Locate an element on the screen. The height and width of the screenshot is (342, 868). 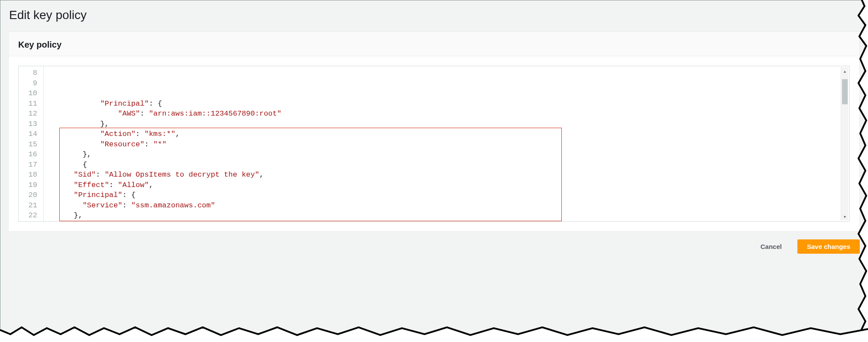
line-number-gutter: 8910111213141516171819202122 is located at coordinates (31, 144).